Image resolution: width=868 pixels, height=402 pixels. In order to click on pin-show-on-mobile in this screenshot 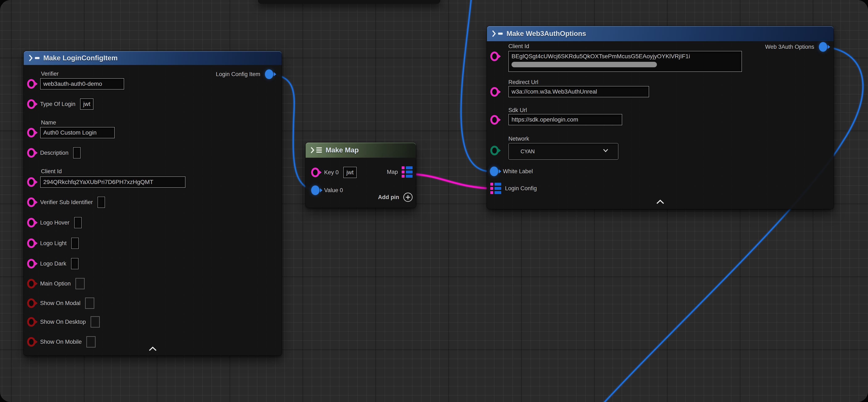, I will do `click(31, 342)`.